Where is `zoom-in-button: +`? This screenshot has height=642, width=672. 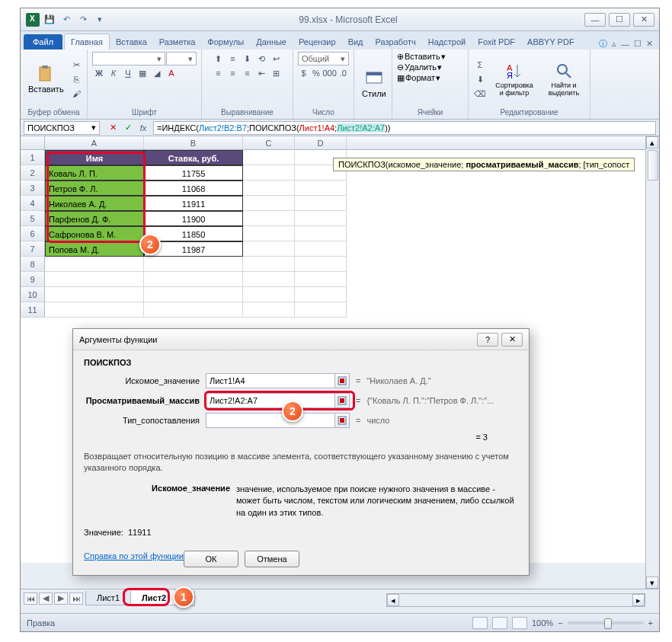
zoom-in-button: + is located at coordinates (651, 623).